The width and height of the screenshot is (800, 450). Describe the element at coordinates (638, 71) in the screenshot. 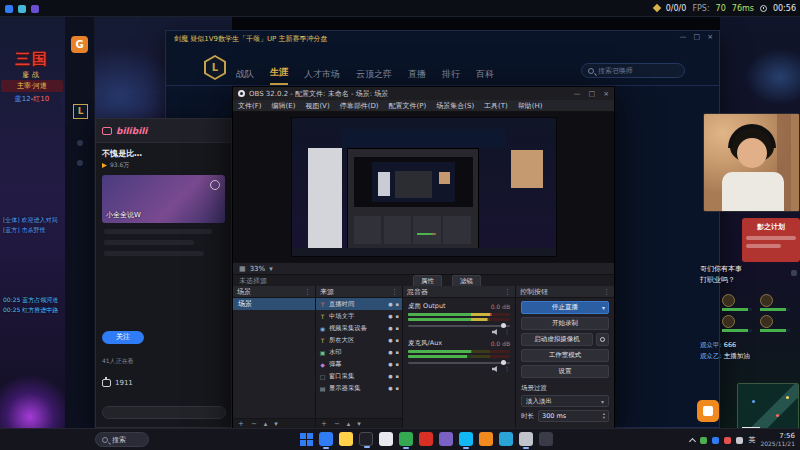

I see `summoner-search-input` at that location.